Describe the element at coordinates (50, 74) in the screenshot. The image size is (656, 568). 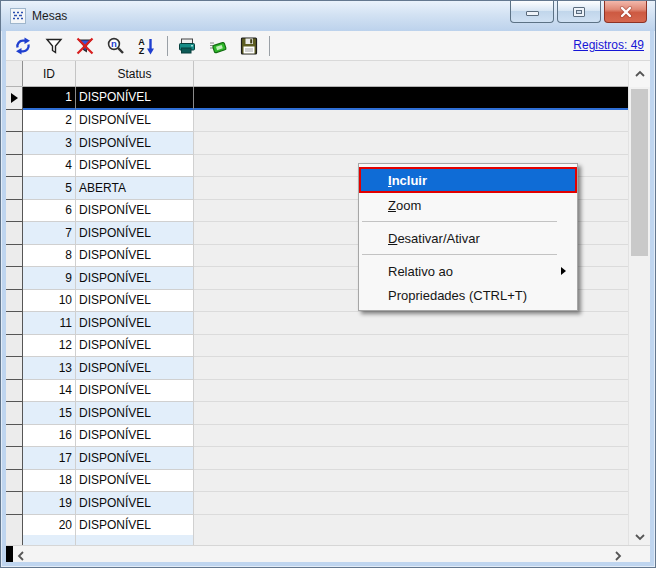
I see `column-header-id: ID` at that location.